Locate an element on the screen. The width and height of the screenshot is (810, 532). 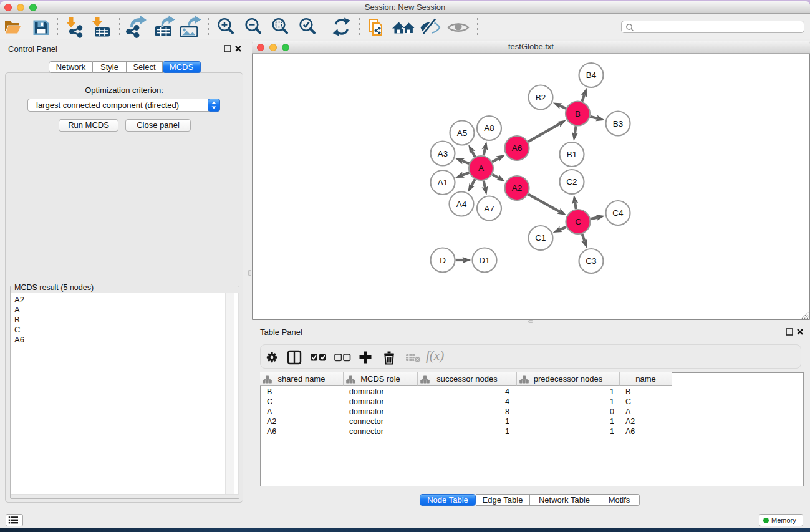
svg-text: B2 is located at coordinates (541, 97).